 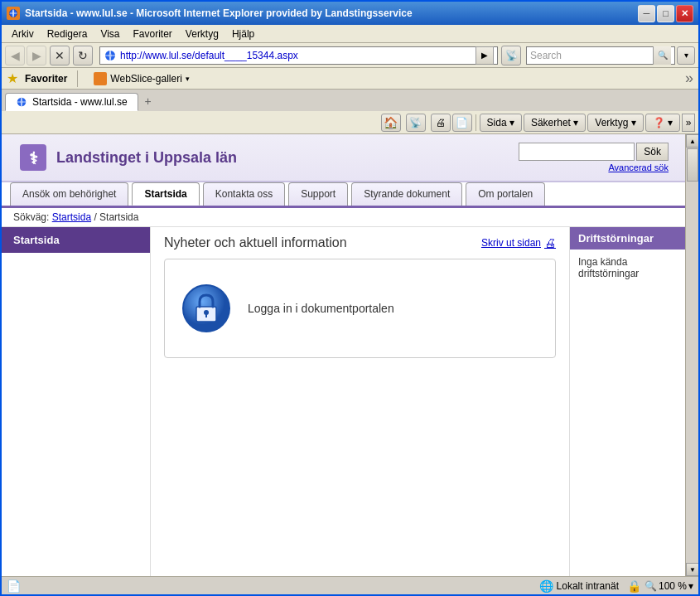 What do you see at coordinates (692, 355) in the screenshot?
I see `vertical-scrollbar: ▲ ▼` at bounding box center [692, 355].